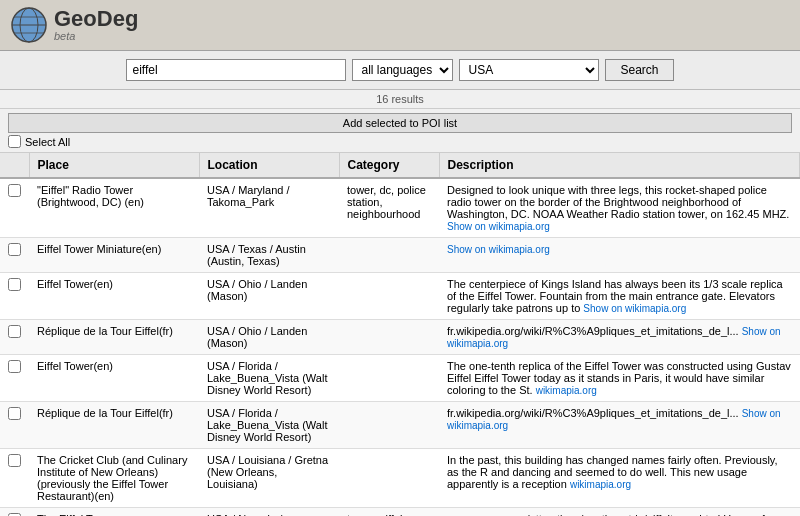 This screenshot has height=516, width=800. Describe the element at coordinates (400, 26) in the screenshot. I see `header: GeoDeg beta` at that location.